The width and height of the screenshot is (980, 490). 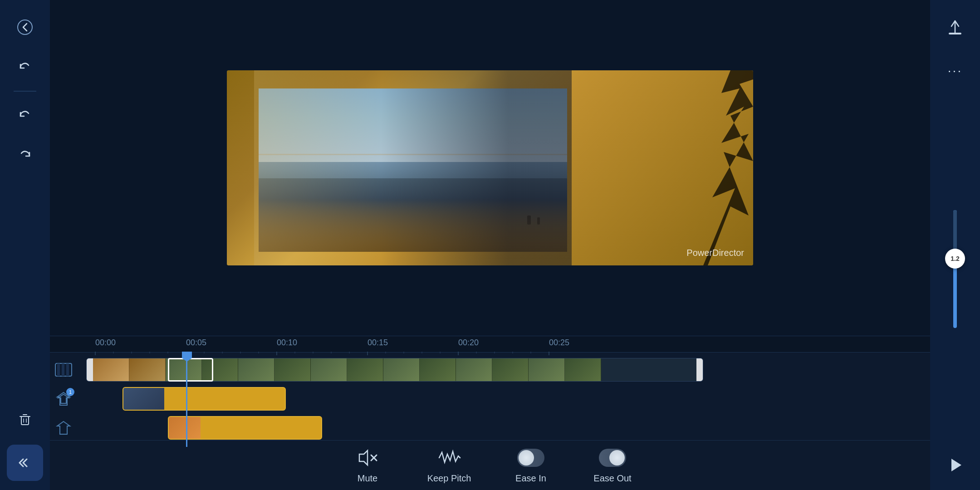 I want to click on keep-pitch-label: Keep Pitch, so click(x=449, y=478).